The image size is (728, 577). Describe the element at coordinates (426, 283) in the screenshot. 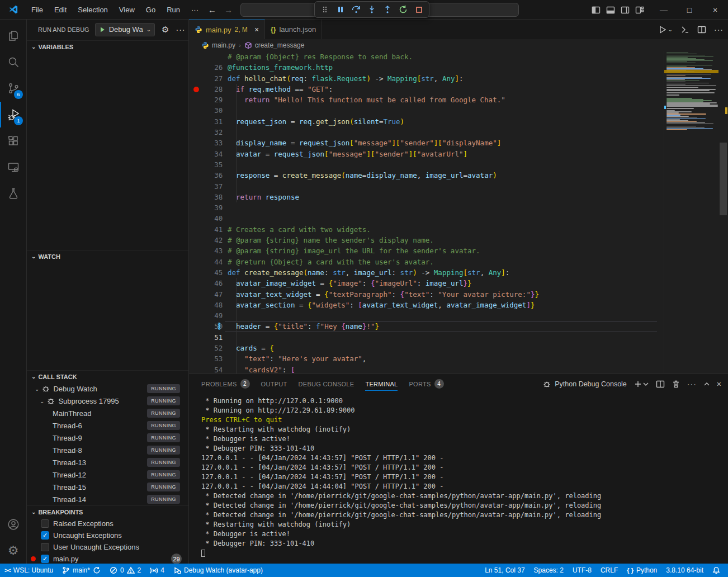

I see `code-line: 47 avatar_image_widget = {"image": {"ima…` at that location.